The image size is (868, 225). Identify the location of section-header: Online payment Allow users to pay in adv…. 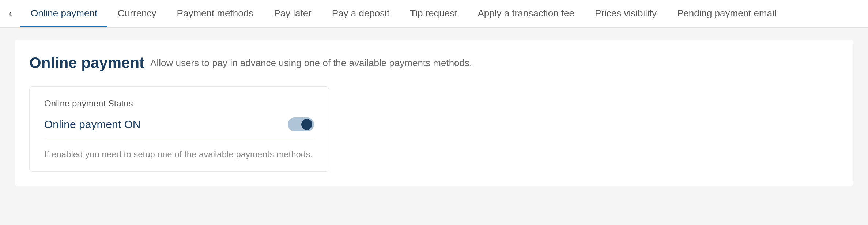
(434, 63).